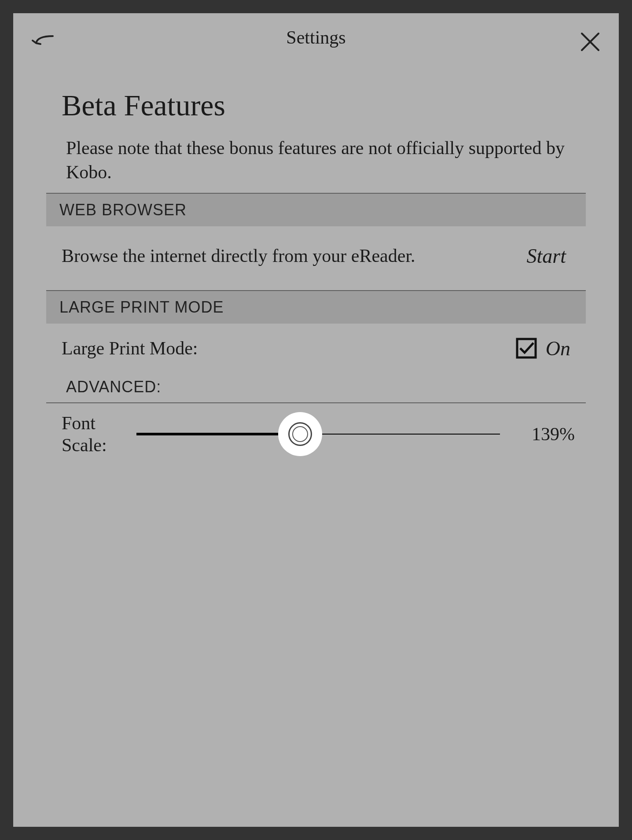  I want to click on start-button: Start, so click(548, 256).